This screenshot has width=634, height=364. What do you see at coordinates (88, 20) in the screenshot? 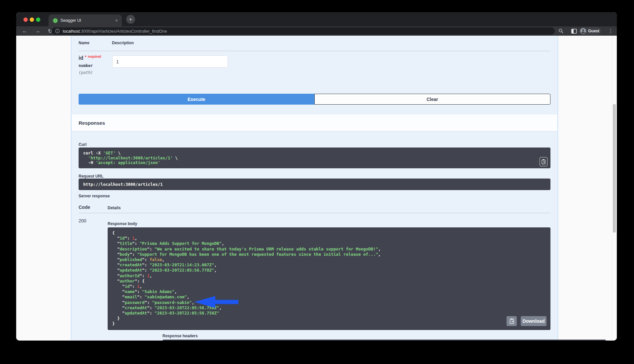
I see `tab-title: Swagger UI` at bounding box center [88, 20].